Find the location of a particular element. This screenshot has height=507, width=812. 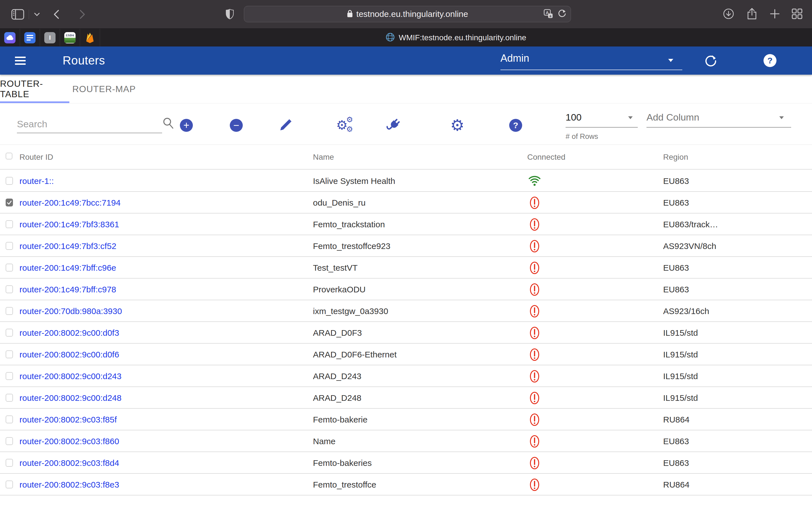

privacy-shield-icon is located at coordinates (230, 15).